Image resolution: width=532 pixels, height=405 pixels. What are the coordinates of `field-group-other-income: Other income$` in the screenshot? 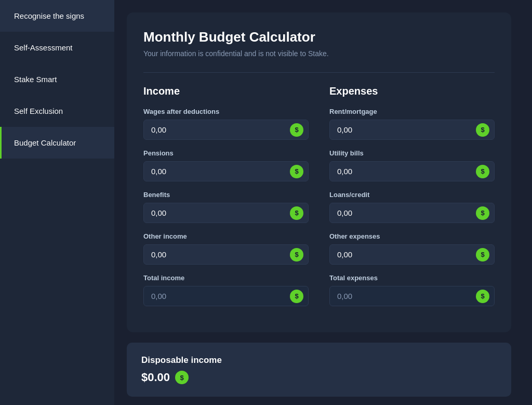 It's located at (226, 249).